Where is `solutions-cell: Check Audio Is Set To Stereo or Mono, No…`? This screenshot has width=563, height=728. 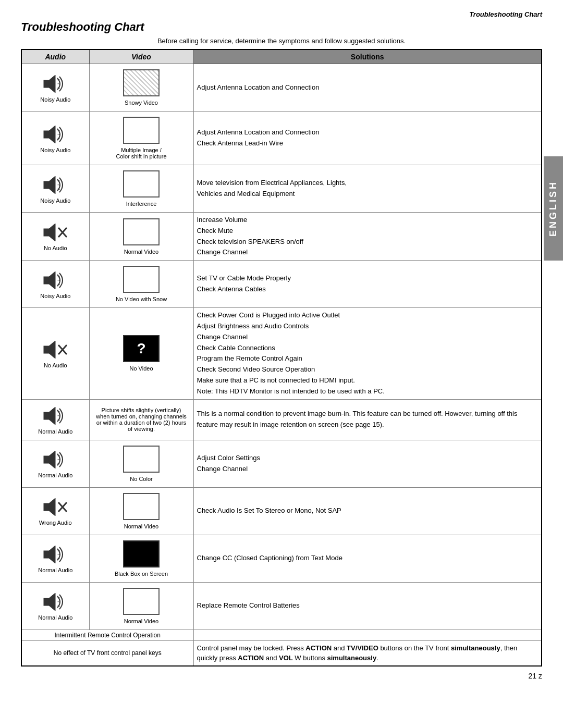
solutions-cell: Check Audio Is Set To Stereo or Mono, No… is located at coordinates (368, 511).